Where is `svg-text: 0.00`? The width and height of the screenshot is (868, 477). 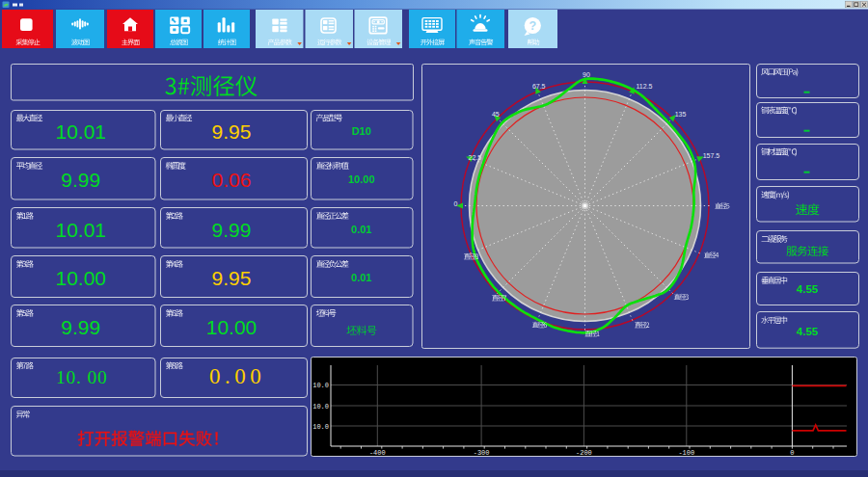
svg-text: 0.00 is located at coordinates (237, 376).